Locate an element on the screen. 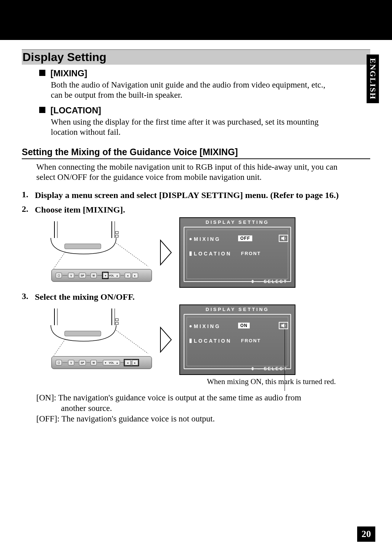 The image size is (392, 557). location-heading: [LOCATION] is located at coordinates (76, 110).